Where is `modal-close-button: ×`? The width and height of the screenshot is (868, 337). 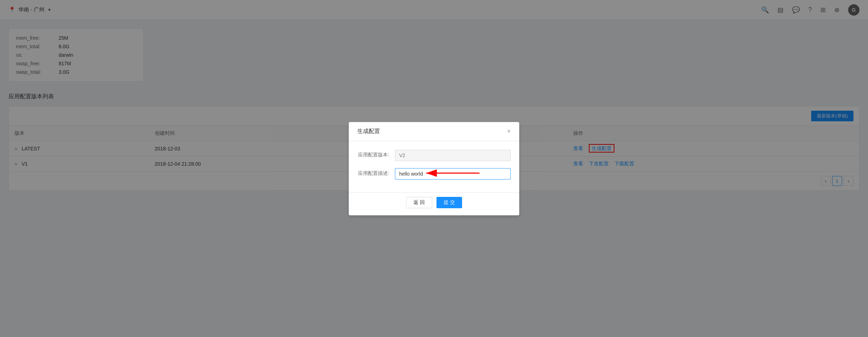
modal-close-button: × is located at coordinates (509, 131).